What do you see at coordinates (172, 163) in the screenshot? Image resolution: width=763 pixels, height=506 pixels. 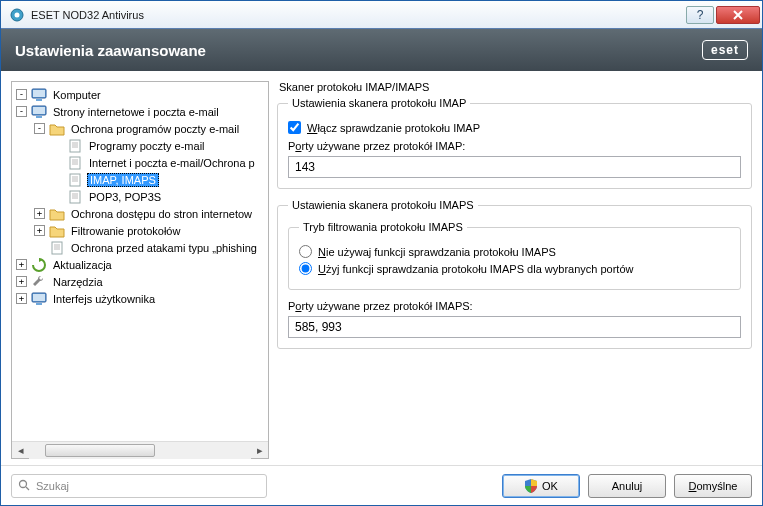 I see `tree-item-label: Internet i poczta e-mail/Ochrona p` at bounding box center [172, 163].